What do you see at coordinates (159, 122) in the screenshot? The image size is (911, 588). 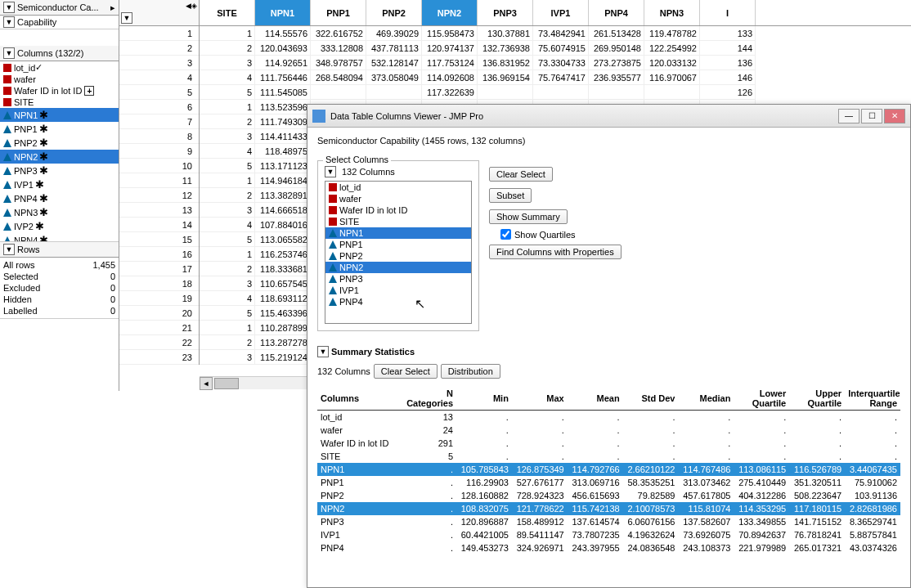 I see `row-header: 7` at bounding box center [159, 122].